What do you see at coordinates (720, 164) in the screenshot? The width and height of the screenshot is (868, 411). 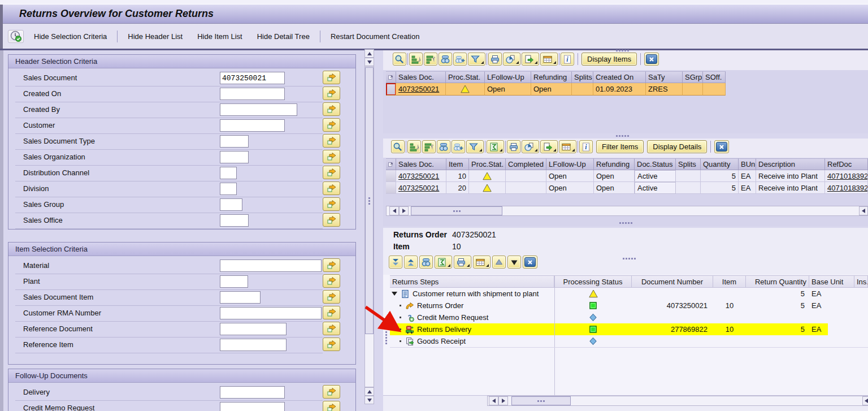 I see `column-header-quantity: Quantity` at bounding box center [720, 164].